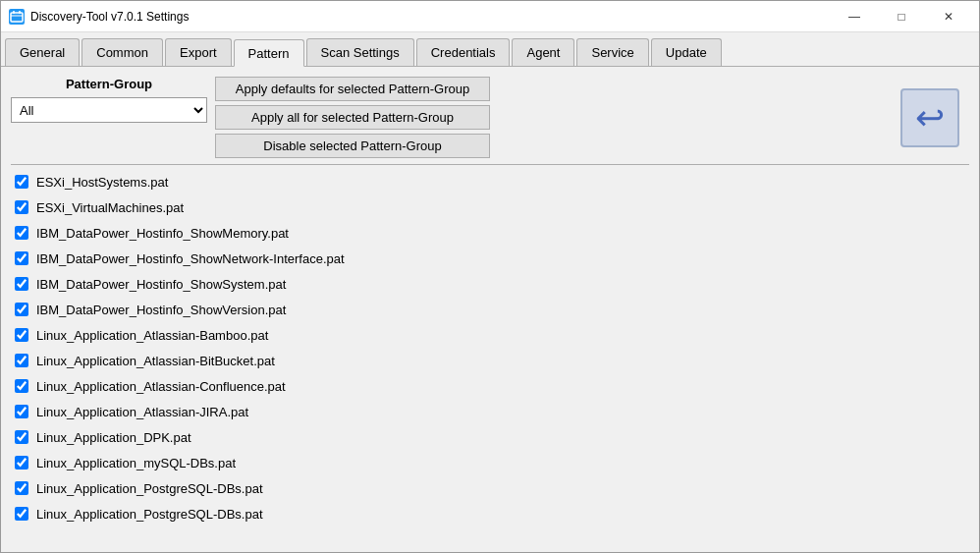  What do you see at coordinates (490, 233) in the screenshot?
I see `list-item: IBM_DataPower_Hostinfo_ShowMemory.pat` at bounding box center [490, 233].